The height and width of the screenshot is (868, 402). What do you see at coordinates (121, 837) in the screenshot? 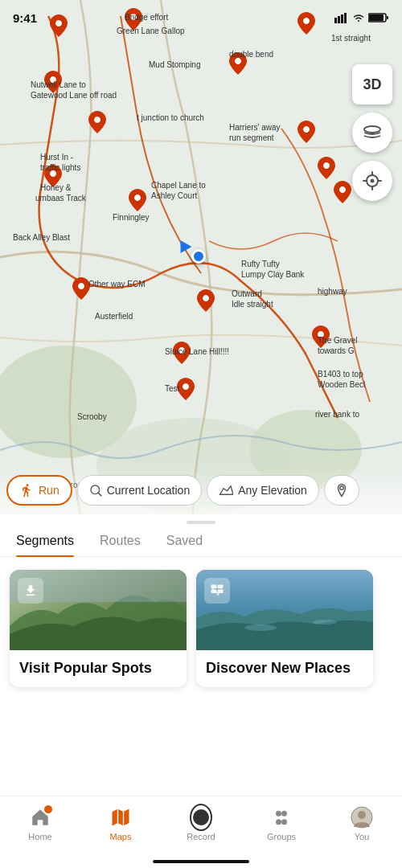
I see `nav-label-maps: Maps` at bounding box center [121, 837].